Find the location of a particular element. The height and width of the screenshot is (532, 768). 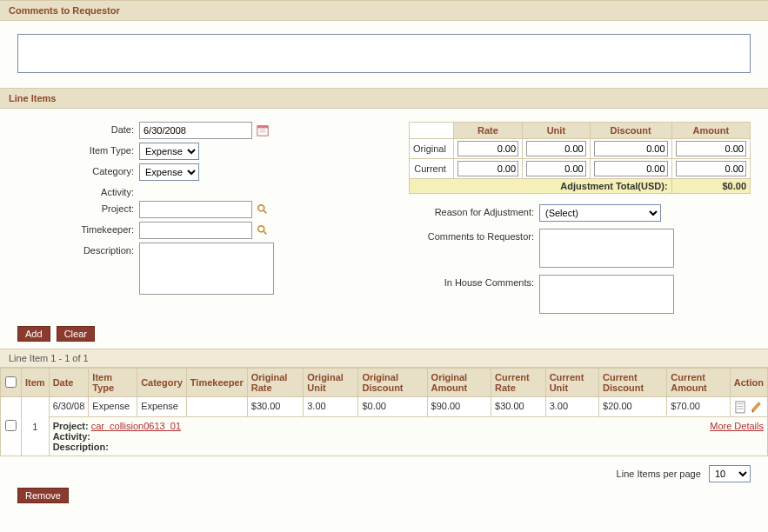

comments-requestor-header: Comments to Requestor is located at coordinates (384, 10).